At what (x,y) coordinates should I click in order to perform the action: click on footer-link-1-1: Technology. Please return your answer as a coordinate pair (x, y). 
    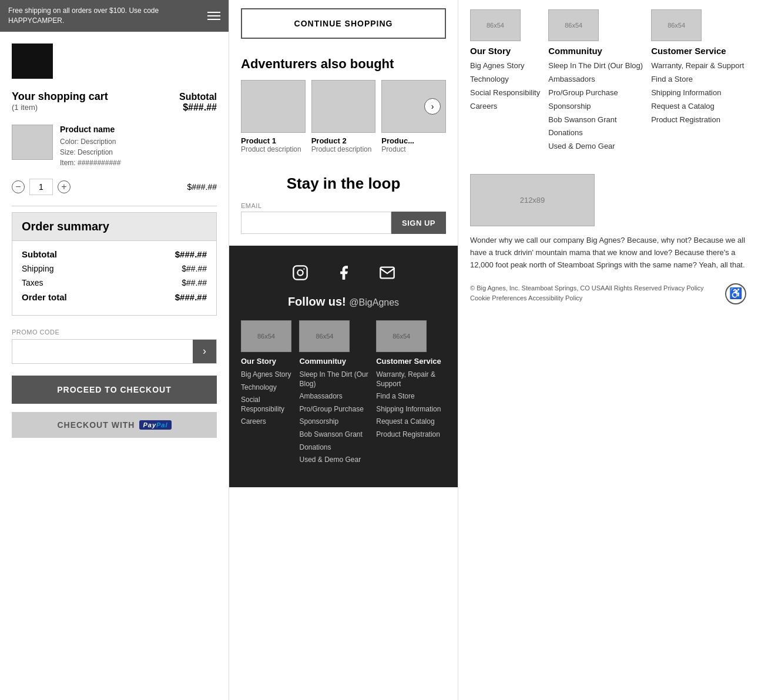
    Looking at the image, I should click on (267, 388).